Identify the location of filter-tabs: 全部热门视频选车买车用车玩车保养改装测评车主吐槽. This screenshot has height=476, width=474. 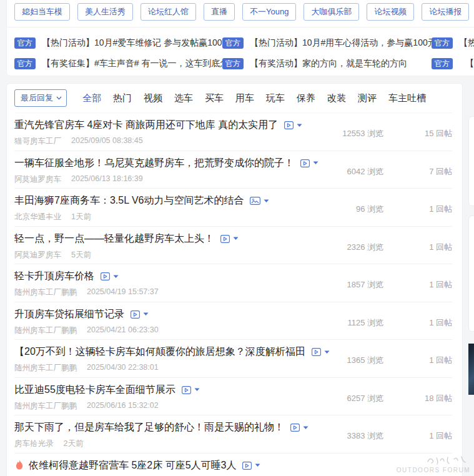
(254, 99).